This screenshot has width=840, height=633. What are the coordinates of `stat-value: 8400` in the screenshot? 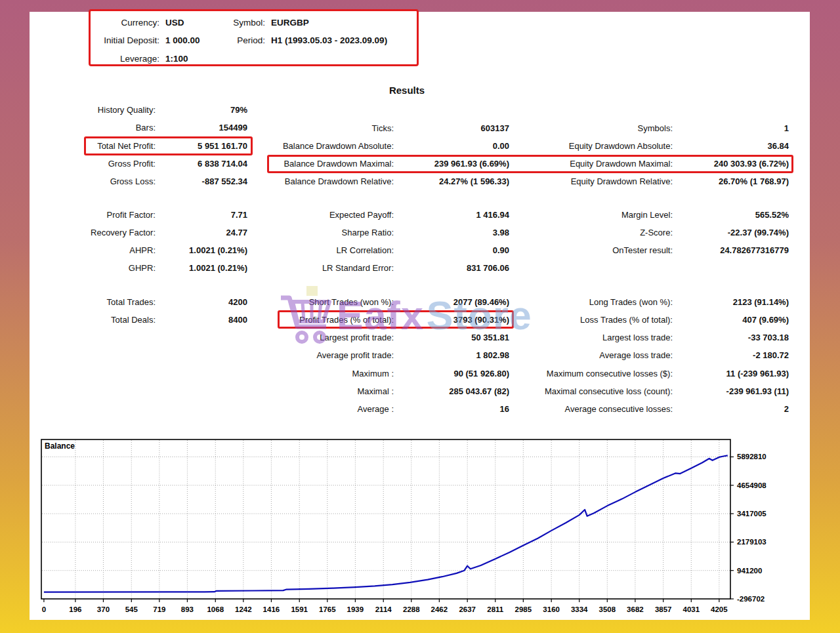 It's located at (201, 320).